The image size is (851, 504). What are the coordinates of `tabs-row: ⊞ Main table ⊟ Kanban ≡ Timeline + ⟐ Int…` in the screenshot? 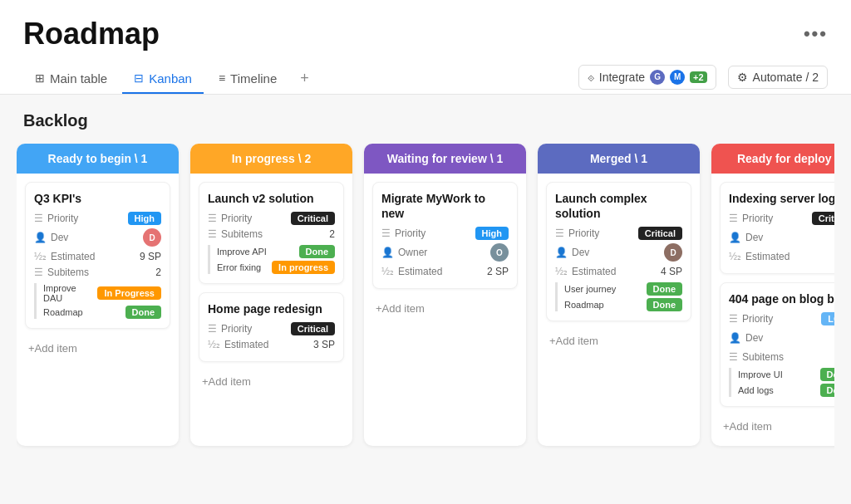 It's located at (426, 78).